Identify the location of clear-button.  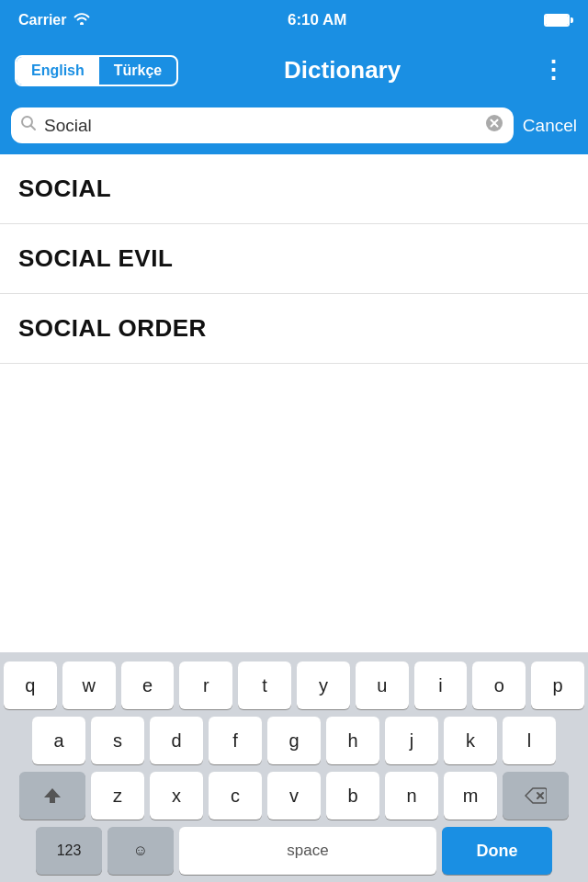
(494, 125).